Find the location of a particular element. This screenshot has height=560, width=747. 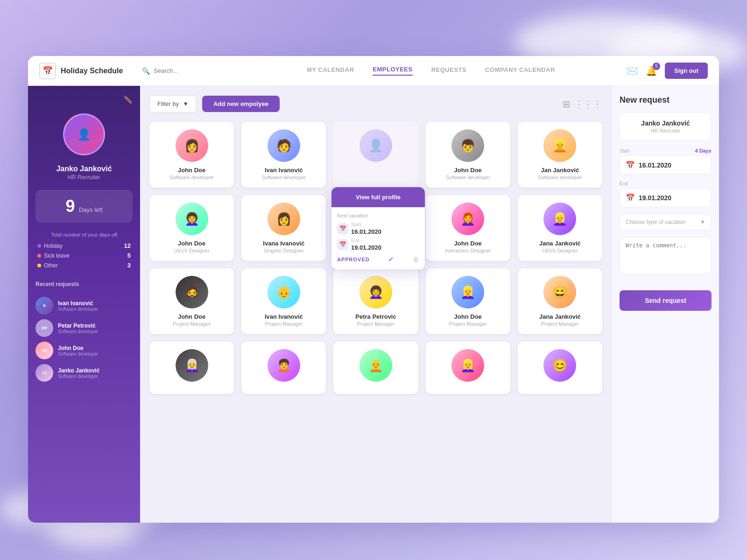

recent-role-1: Software developer is located at coordinates (78, 331).